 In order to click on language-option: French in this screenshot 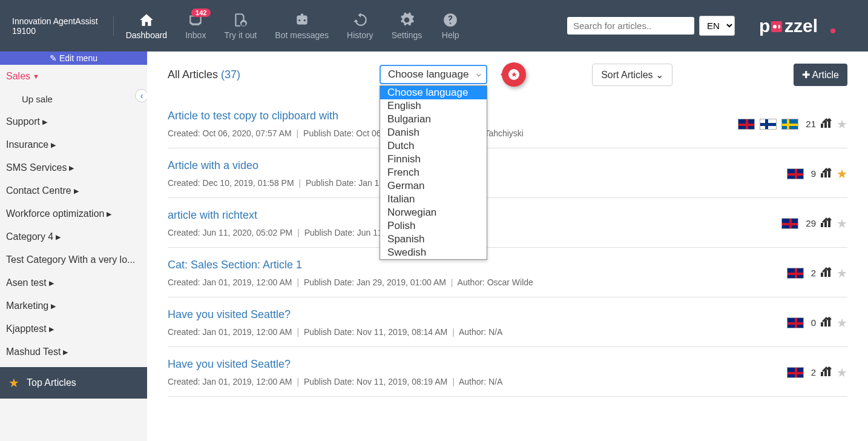, I will do `click(433, 173)`.